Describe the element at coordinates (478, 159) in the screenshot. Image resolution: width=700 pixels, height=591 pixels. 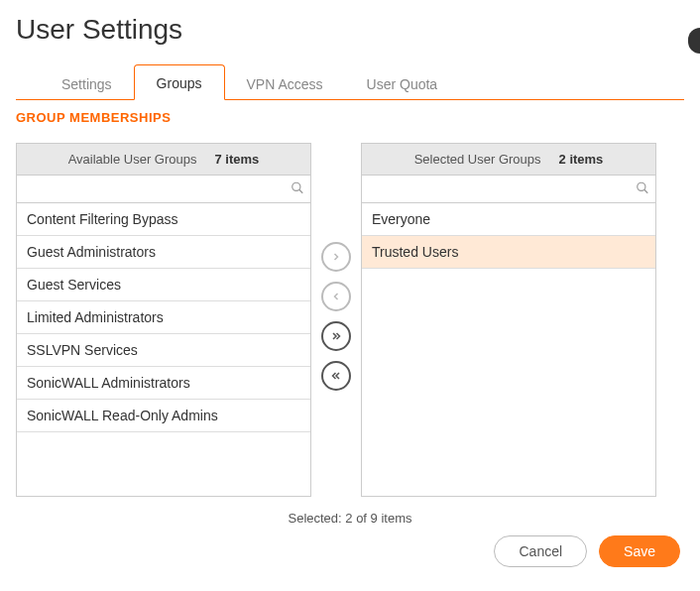
I see `selected-title: Selected User Groups` at that location.